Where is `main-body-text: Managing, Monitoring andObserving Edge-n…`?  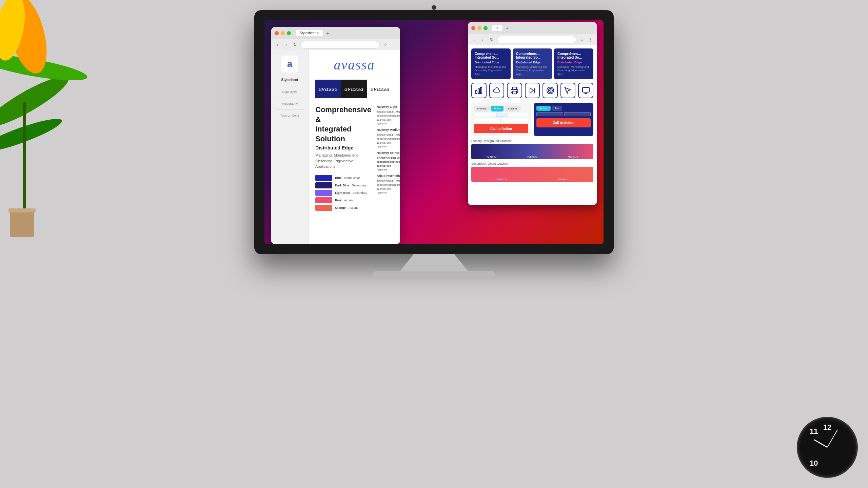
main-body-text: Managing, Monitoring andObserving Edge-n… is located at coordinates (343, 161).